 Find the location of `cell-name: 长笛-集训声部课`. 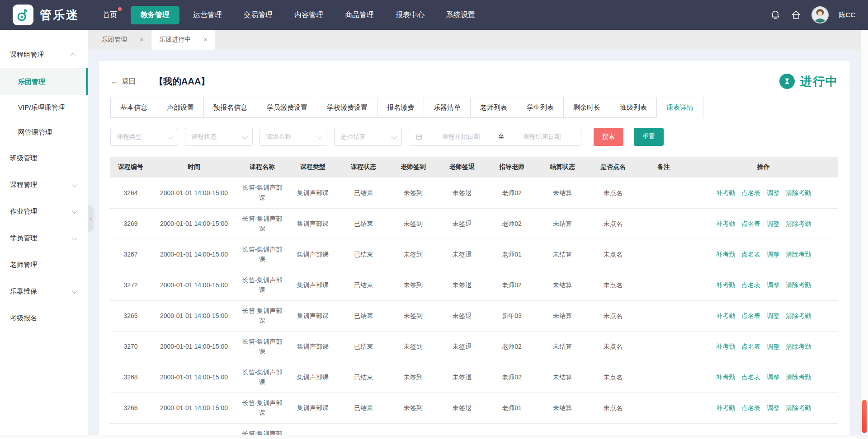

cell-name: 长笛-集训声部课 is located at coordinates (262, 193).